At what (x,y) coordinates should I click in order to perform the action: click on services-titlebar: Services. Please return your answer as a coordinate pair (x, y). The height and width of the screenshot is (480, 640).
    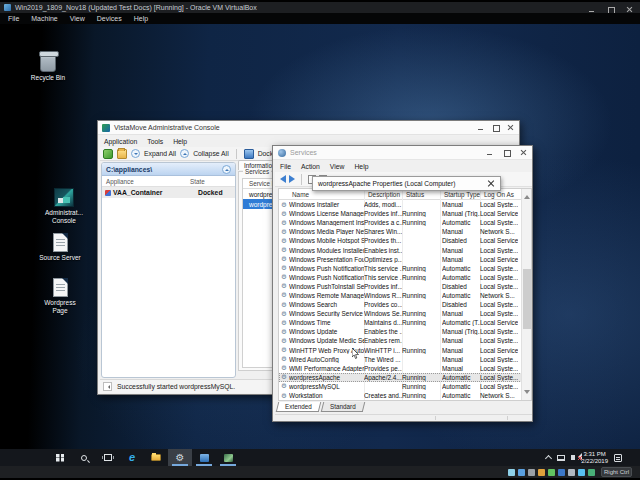
    Looking at the image, I should click on (402, 153).